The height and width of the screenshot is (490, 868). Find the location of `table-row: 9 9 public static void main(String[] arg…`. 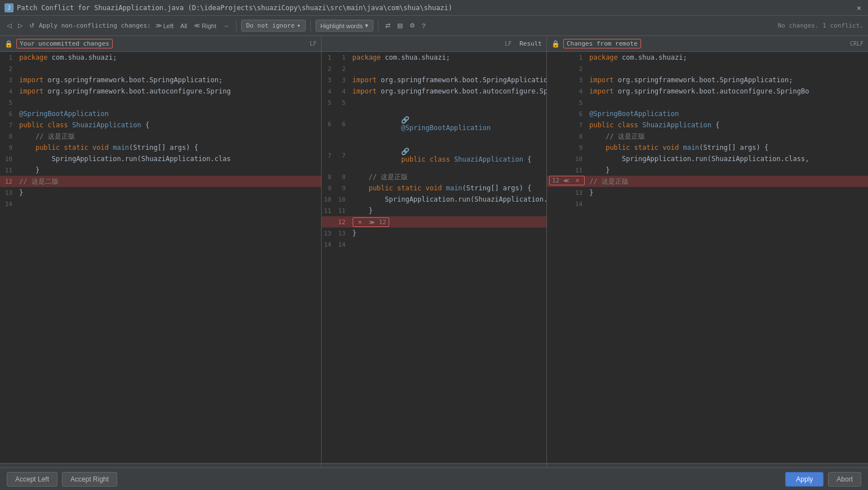

table-row: 9 9 public static void main(String[] arg… is located at coordinates (434, 188).